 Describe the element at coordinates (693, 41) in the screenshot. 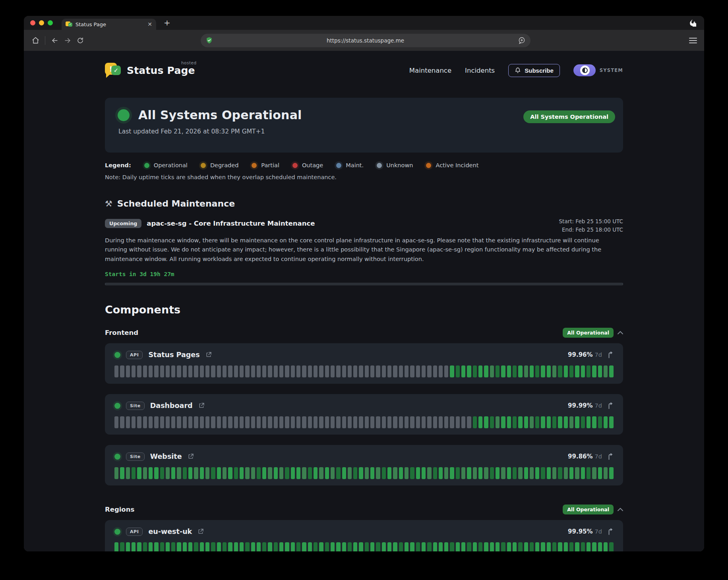

I see `menu-icon` at that location.